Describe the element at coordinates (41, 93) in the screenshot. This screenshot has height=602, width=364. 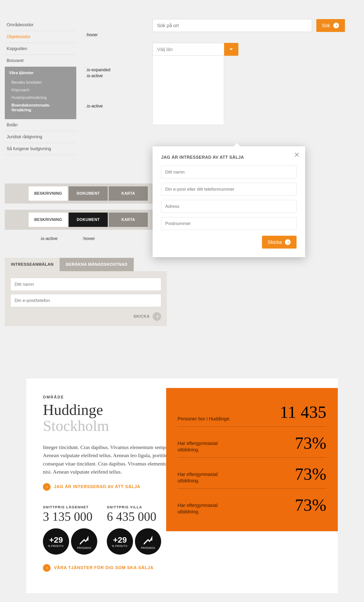
I see `sidebar-group-services: Våra tjänster Bevaka bostäder Köpcoach H…` at that location.